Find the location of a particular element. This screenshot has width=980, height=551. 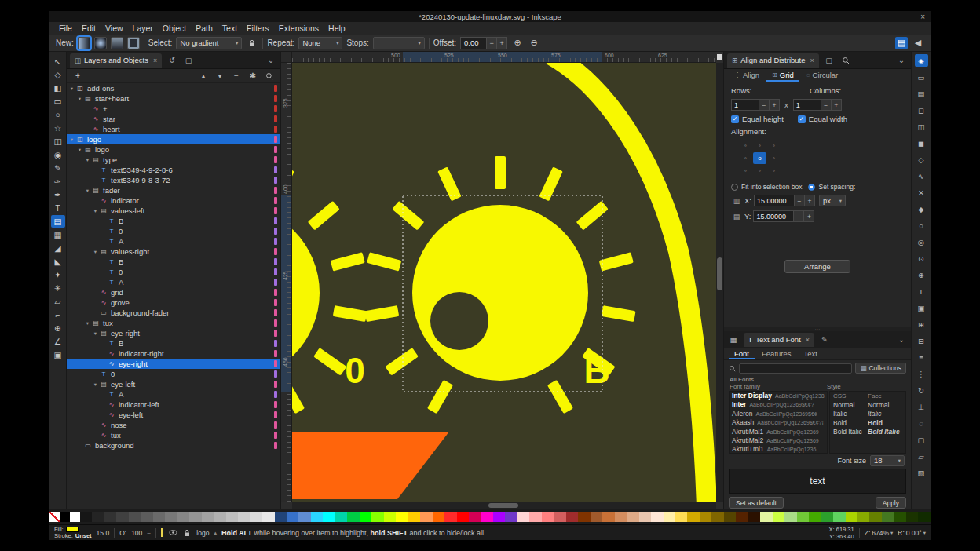

new-linear-gradient-button is located at coordinates (84, 43).